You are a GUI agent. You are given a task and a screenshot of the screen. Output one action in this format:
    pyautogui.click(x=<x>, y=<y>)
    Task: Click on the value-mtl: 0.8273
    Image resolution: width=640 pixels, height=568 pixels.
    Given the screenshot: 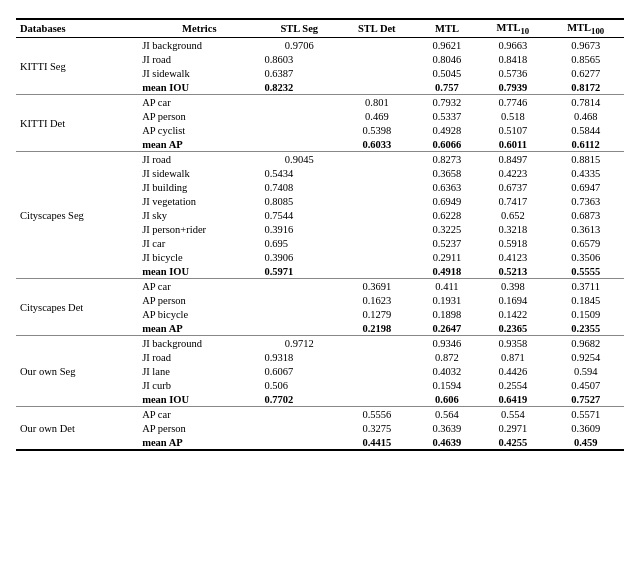 What is the action you would take?
    pyautogui.click(x=448, y=160)
    